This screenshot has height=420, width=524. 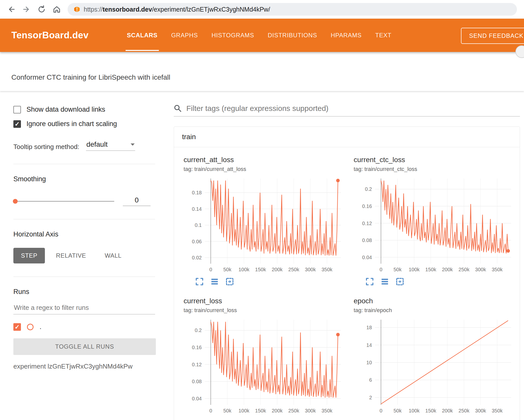 What do you see at coordinates (26, 9) in the screenshot?
I see `forward-icon` at bounding box center [26, 9].